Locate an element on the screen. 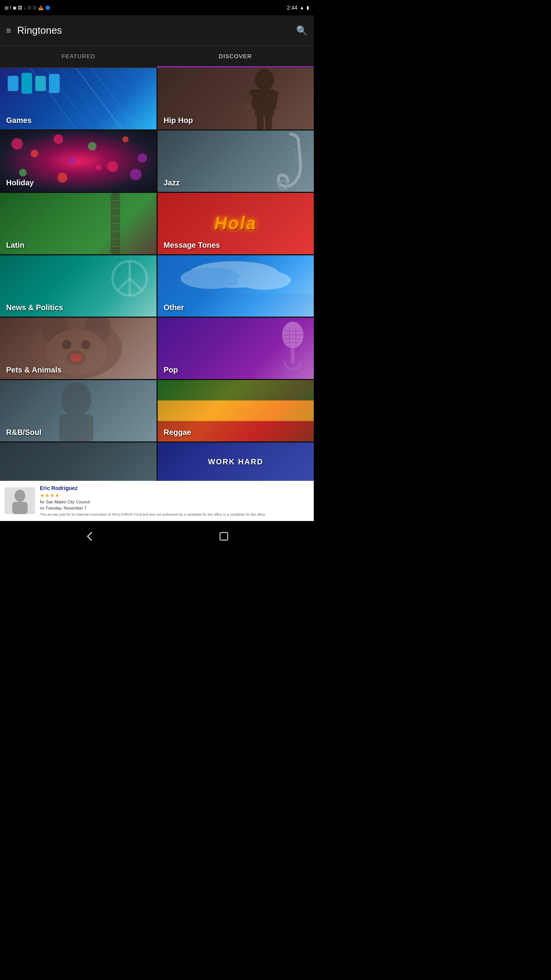 Image resolution: width=551 pixels, height=980 pixels. ad-image is located at coordinates (20, 501).